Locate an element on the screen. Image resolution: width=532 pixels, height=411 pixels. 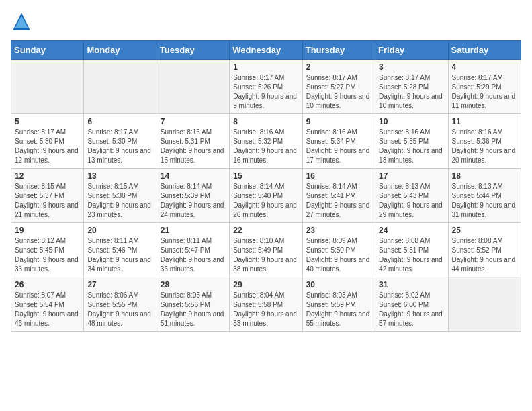
calendar-cell: 17Sunrise: 8:13 AMSunset: 5:43 PMDayligh… is located at coordinates (412, 196).